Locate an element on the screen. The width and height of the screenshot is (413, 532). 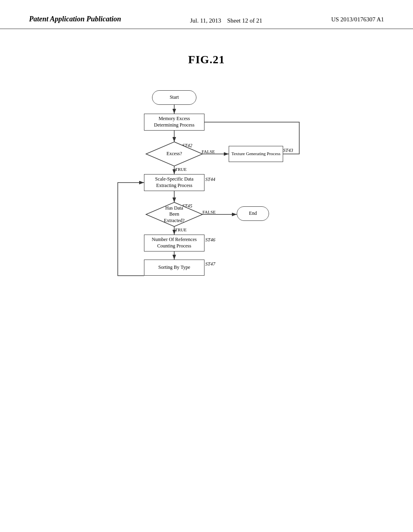
step-label-st44: ST44 is located at coordinates (211, 180).